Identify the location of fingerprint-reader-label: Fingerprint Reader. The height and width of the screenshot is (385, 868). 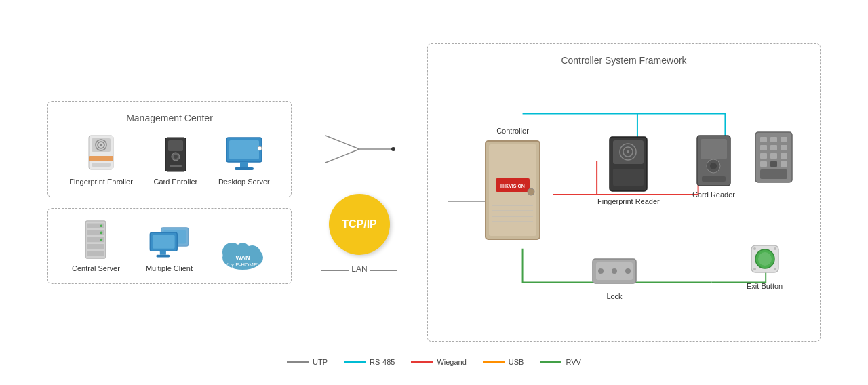
(629, 201).